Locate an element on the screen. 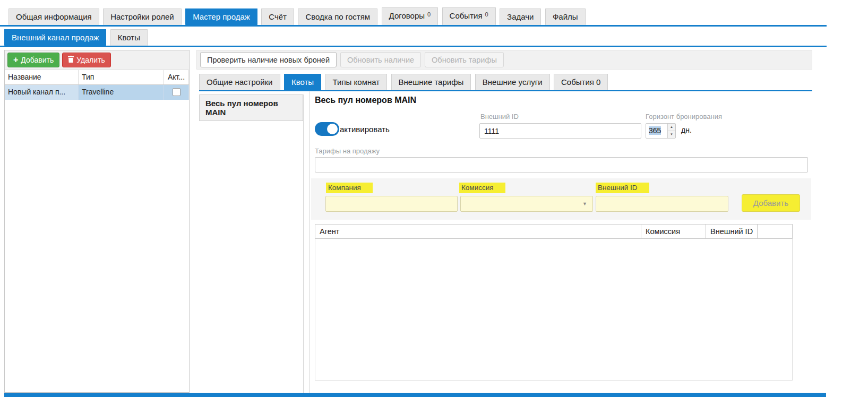 This screenshot has width=868, height=397. column-header-commission: Комиссия is located at coordinates (674, 231).